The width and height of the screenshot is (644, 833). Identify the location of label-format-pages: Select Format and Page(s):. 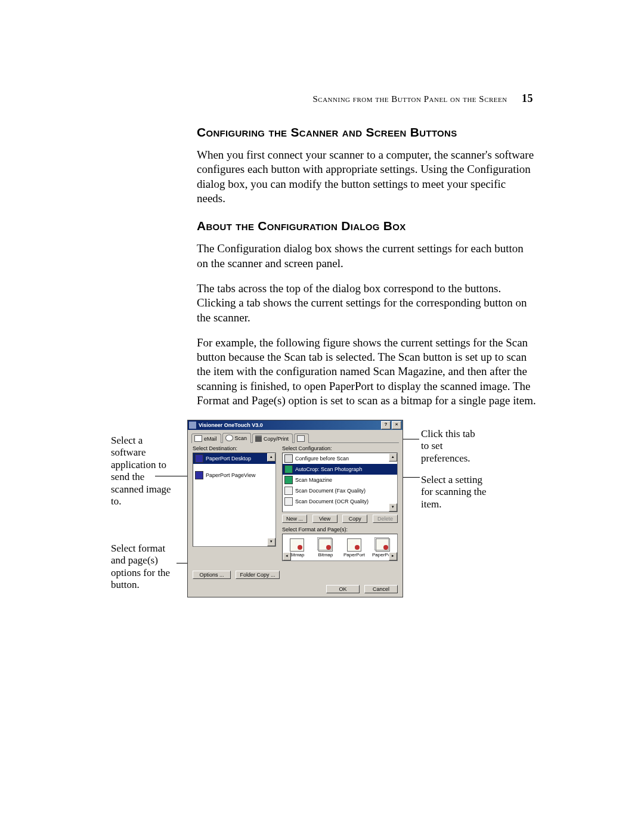
(340, 529).